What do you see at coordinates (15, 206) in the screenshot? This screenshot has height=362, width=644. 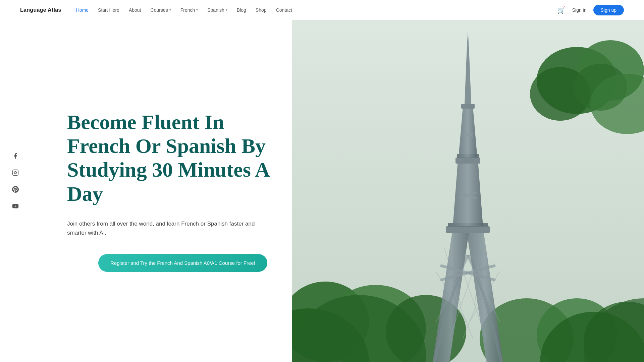 I see `youtube-icon` at bounding box center [15, 206].